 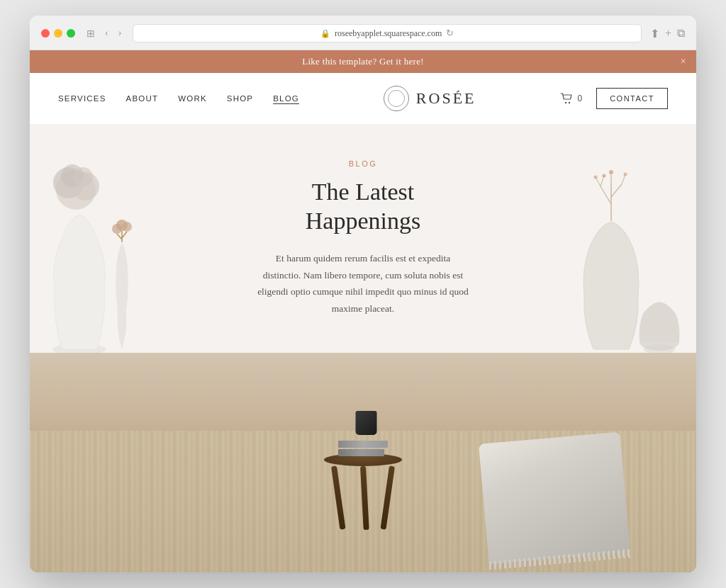 What do you see at coordinates (179, 98) in the screenshot?
I see `nav-links: SERVICES ABOUT WORK SHOP BLOG` at bounding box center [179, 98].